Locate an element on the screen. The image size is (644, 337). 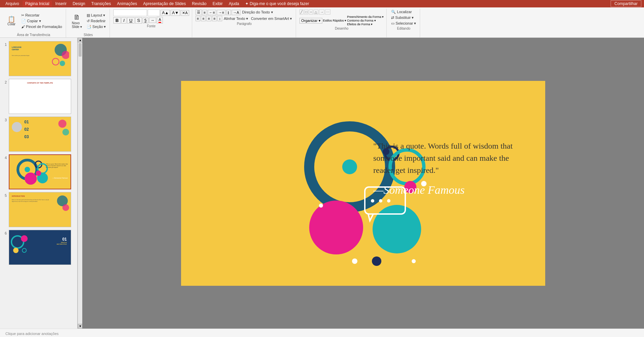
new-slide-button: 🗎 NovoSlide ▾ is located at coordinates (77, 21).